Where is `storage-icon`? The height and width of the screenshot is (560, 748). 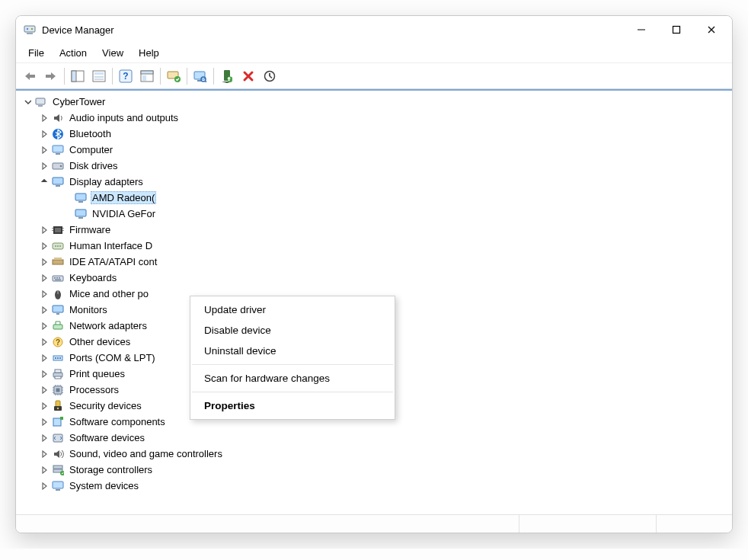
storage-icon is located at coordinates (58, 470).